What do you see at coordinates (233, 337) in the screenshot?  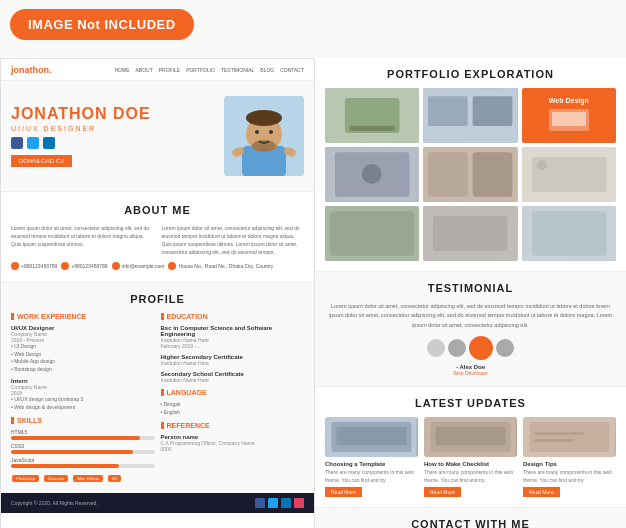 I see `edu-item-1: Bsc in Computer Science and Software Eng…` at bounding box center [233, 337].